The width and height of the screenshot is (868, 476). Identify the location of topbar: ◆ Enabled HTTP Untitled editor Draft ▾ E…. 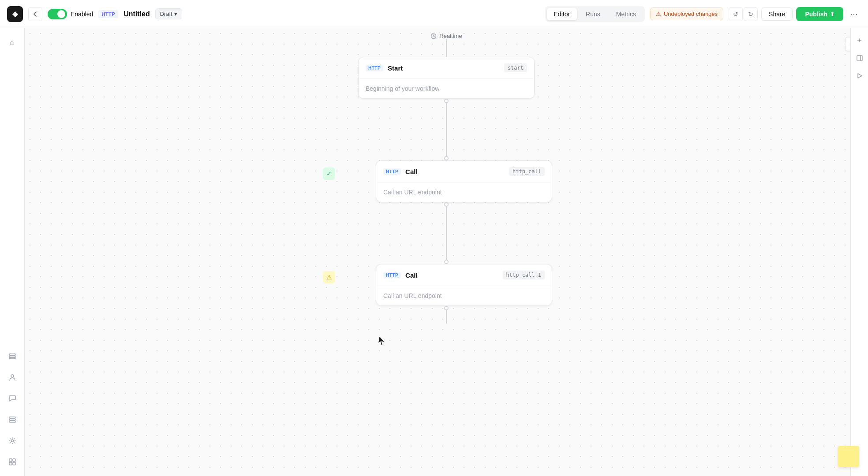
(434, 14).